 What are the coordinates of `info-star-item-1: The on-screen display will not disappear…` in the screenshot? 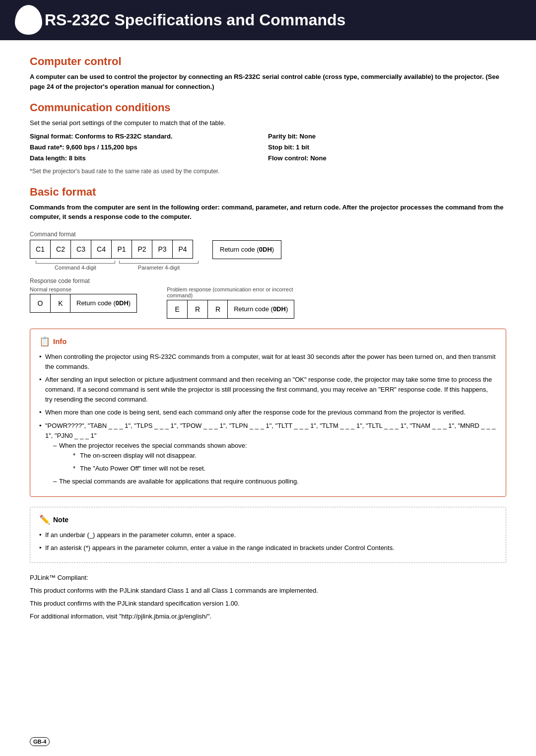 It's located at (285, 456).